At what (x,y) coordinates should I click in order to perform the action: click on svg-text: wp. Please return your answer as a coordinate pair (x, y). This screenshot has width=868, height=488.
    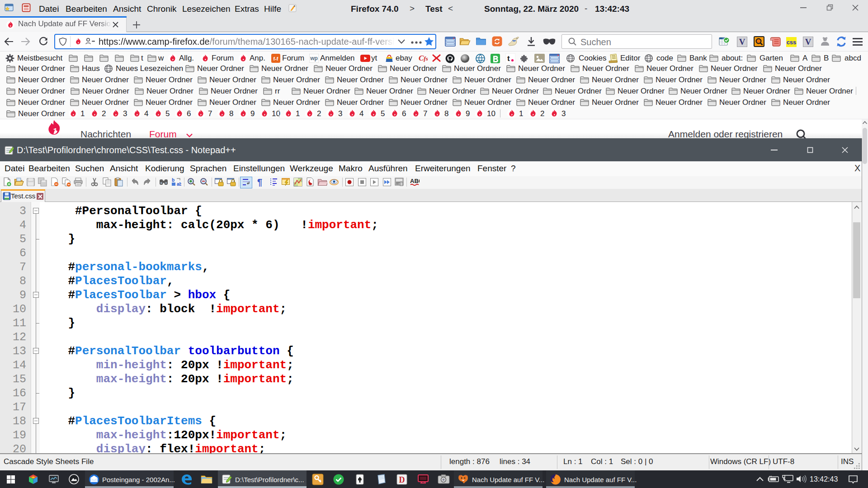
    Looking at the image, I should click on (314, 58).